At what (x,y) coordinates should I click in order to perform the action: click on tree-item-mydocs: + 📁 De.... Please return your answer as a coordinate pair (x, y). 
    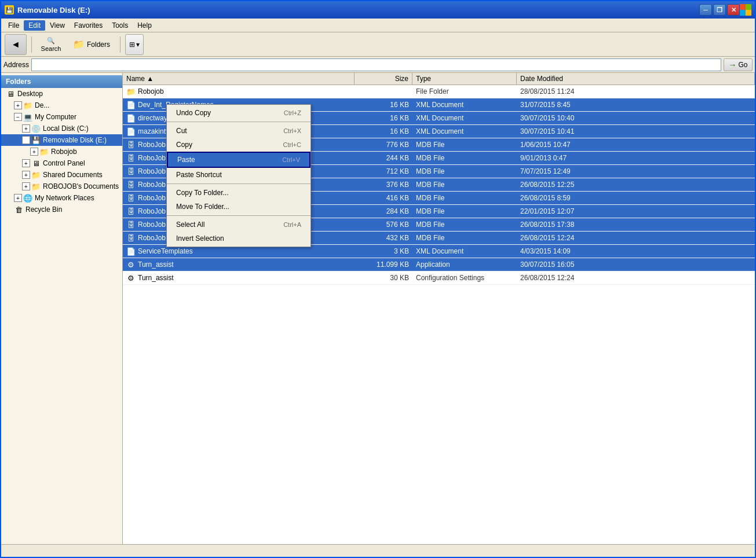
    Looking at the image, I should click on (61, 105).